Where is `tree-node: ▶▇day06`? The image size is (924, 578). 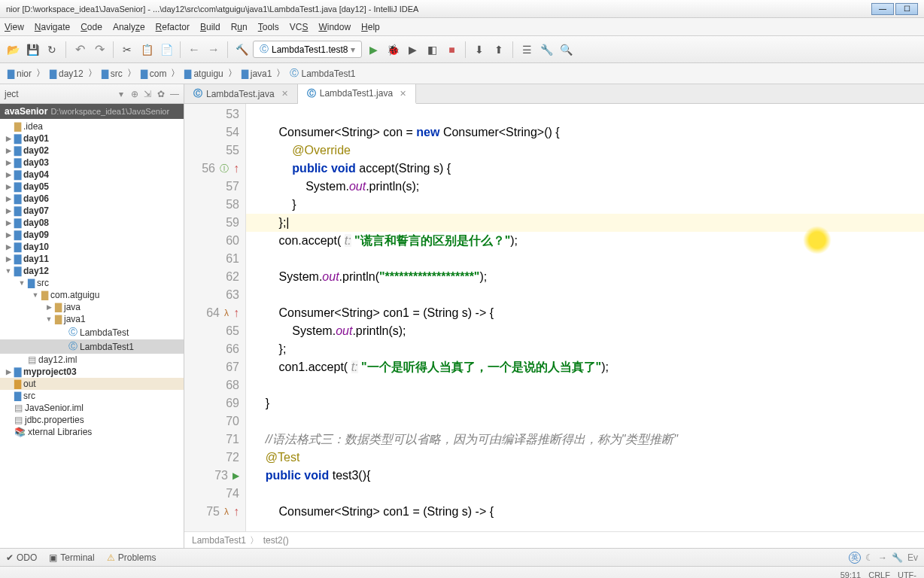 tree-node: ▶▇day06 is located at coordinates (92, 199).